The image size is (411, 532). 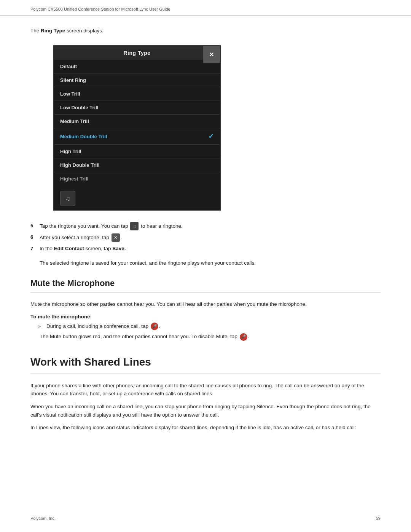 What do you see at coordinates (71, 152) in the screenshot?
I see `item-label: High Trill` at bounding box center [71, 152].